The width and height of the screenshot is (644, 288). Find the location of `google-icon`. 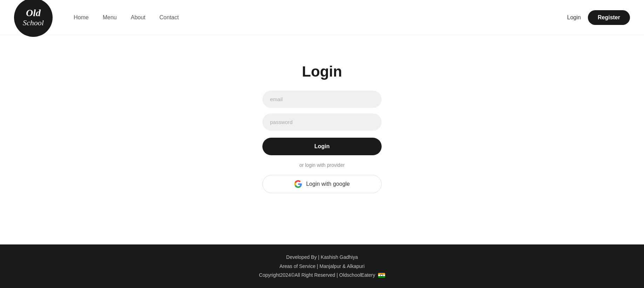

google-icon is located at coordinates (298, 184).